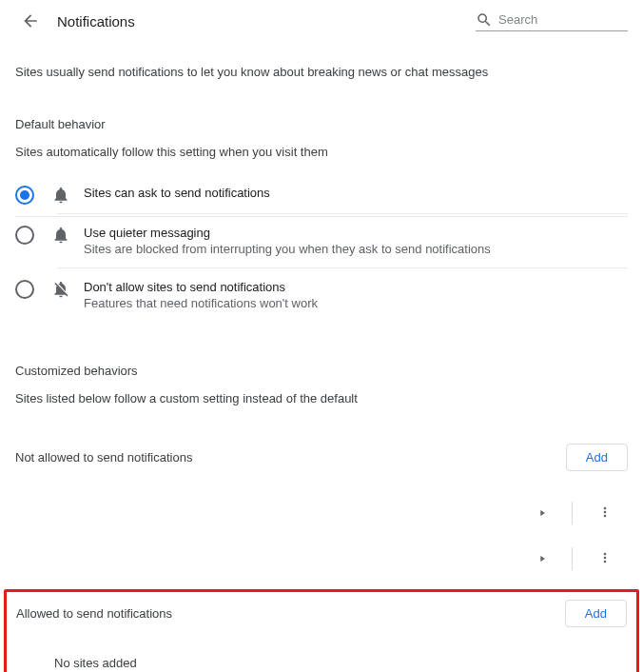  Describe the element at coordinates (356, 232) in the screenshot. I see `radio-label: Use quieter messaging` at that location.